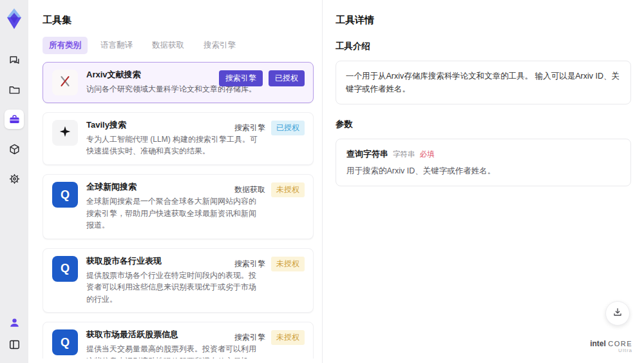 Image resolution: width=644 pixels, height=363 pixels. Describe the element at coordinates (428, 155) in the screenshot. I see `param-required-badge: 必填` at that location.